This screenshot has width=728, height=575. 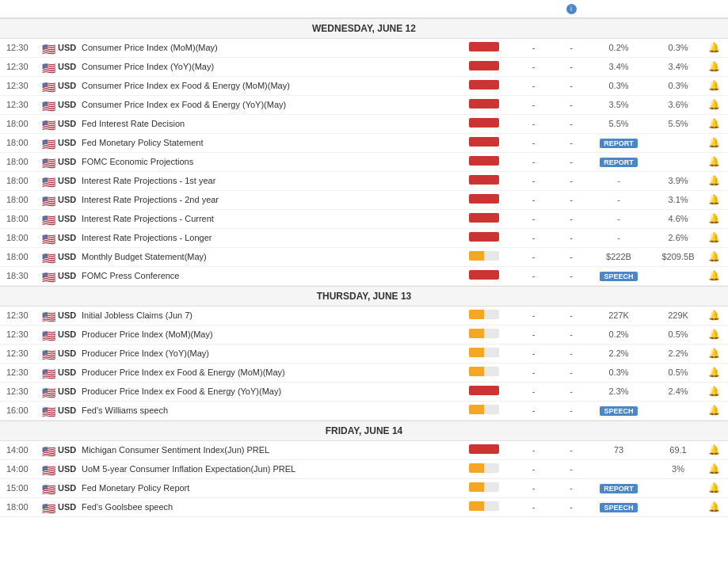 I want to click on event-name: FOMC Economic Projections, so click(x=138, y=162).